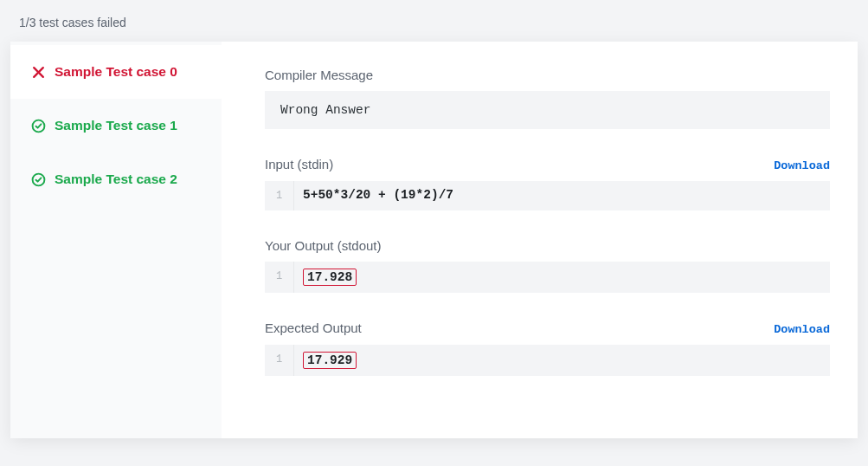  Describe the element at coordinates (330, 277) in the screenshot. I see `your-output-content: 17.928` at that location.